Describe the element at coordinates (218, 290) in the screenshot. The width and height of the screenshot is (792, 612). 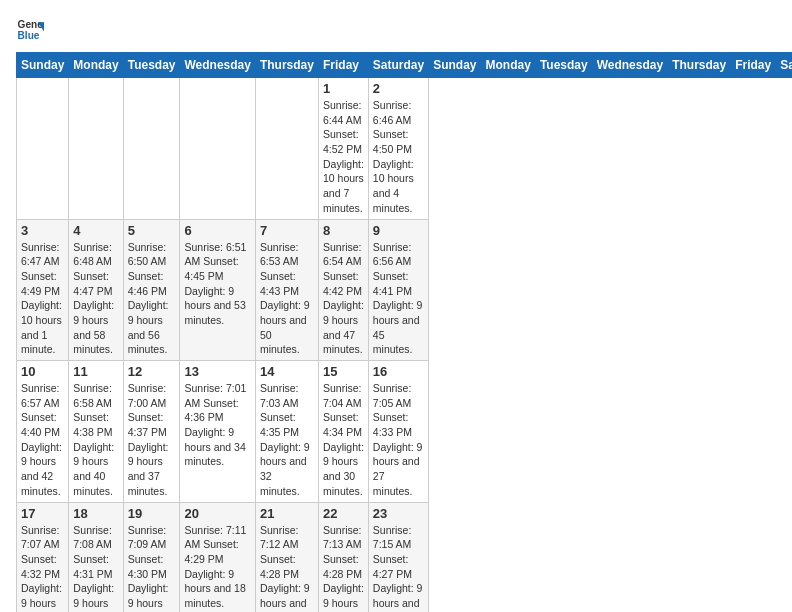
I see `calendar-cell: 6Sunrise: 6:51 AM Sunset: 4:45 PM Daylig…` at that location.